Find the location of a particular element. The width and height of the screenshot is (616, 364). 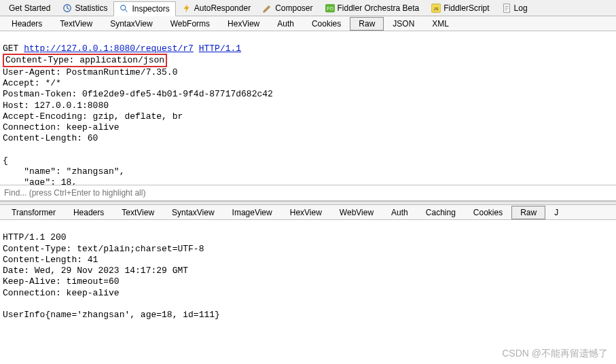

main-tab-strip: Get Started Statistics Inspectors AutoRe… is located at coordinates (308, 8).